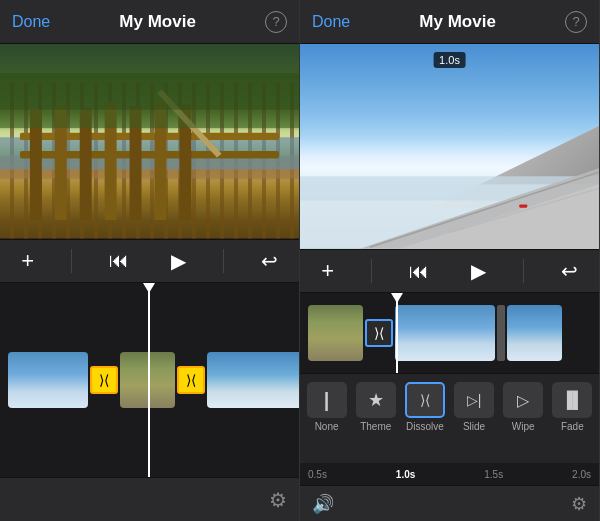  I want to click on ruler-05s: 0.5s, so click(318, 474).